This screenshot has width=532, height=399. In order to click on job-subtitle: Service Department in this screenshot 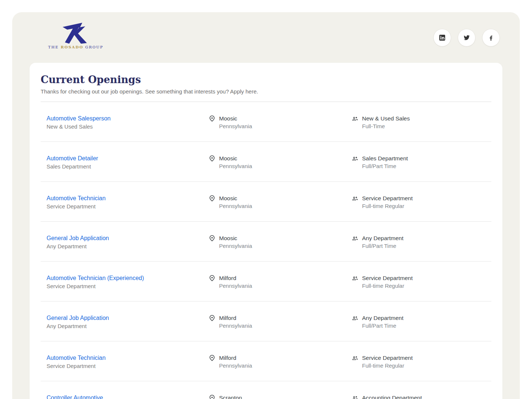, I will do `click(127, 366)`.